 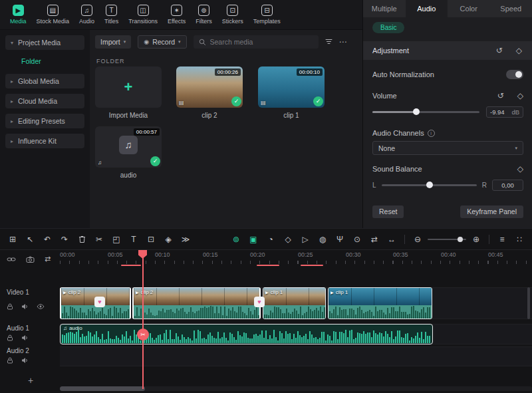 What do you see at coordinates (99, 239) in the screenshot?
I see `split-icon: ✂` at bounding box center [99, 239].